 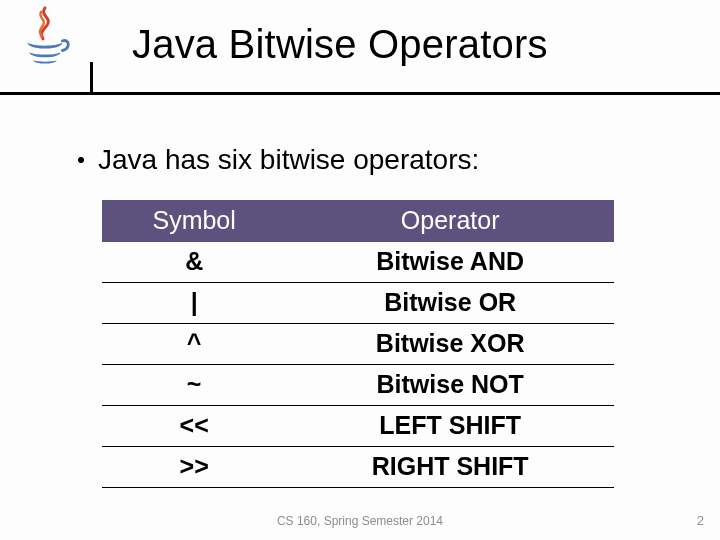 What do you see at coordinates (278, 160) in the screenshot?
I see `bullet-line: Java has six bitwise operators:` at bounding box center [278, 160].